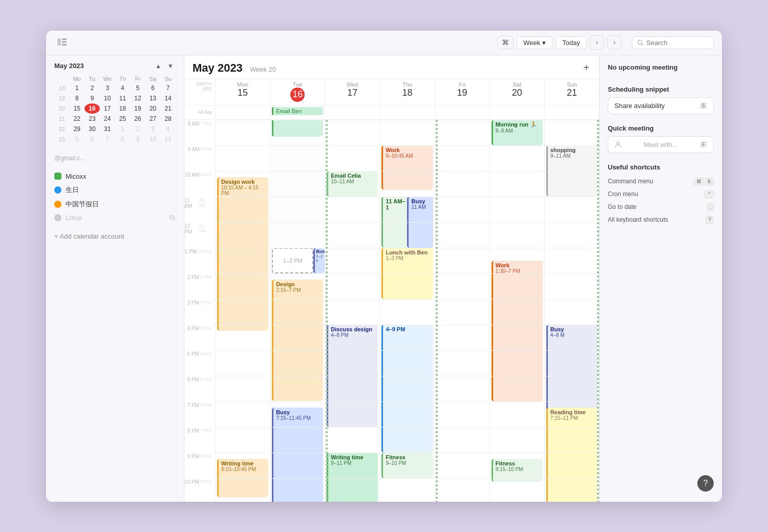 Image resolution: width=768 pixels, height=532 pixels. I want to click on event-writing-time-wed: Writing time 9–11 PM, so click(352, 477).